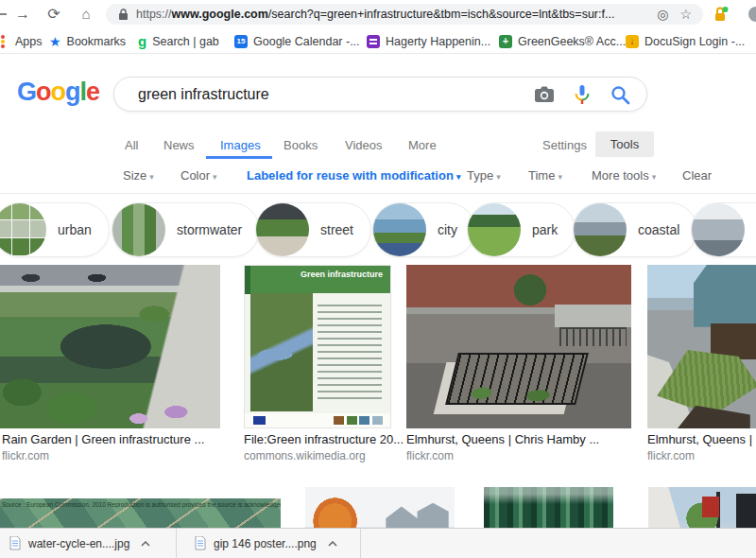  I want to click on filter-label: Time, so click(541, 176).